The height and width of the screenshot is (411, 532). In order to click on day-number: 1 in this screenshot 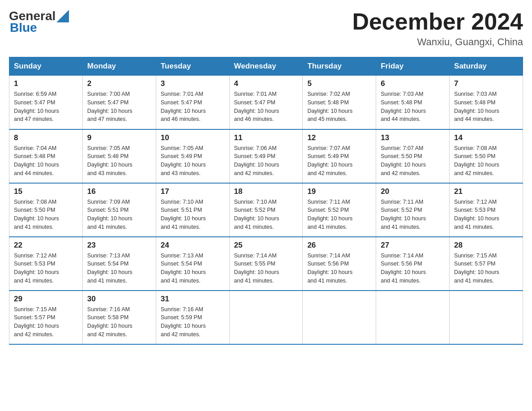, I will do `click(46, 84)`.